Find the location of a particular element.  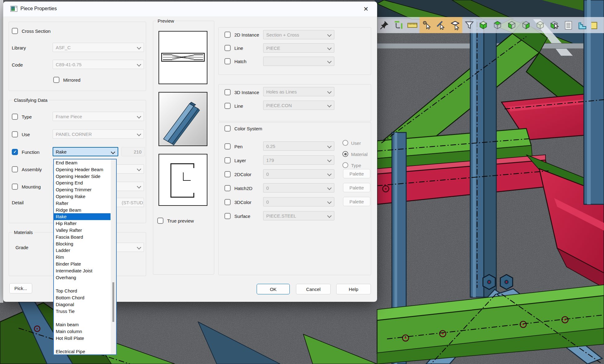

use-checkbox is located at coordinates (15, 134).